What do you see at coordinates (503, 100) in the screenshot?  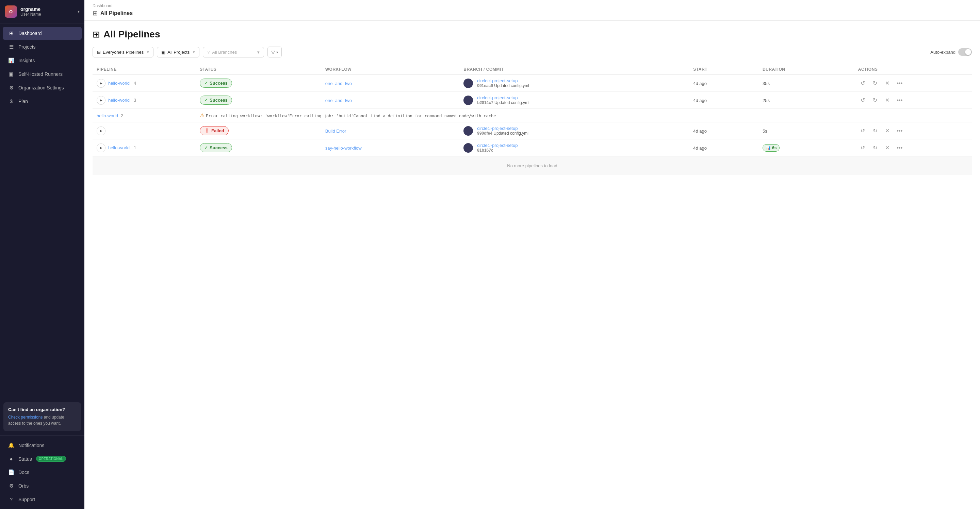 I see `branch-info: circleci-project-setup b2814c7 Updated c…` at bounding box center [503, 100].